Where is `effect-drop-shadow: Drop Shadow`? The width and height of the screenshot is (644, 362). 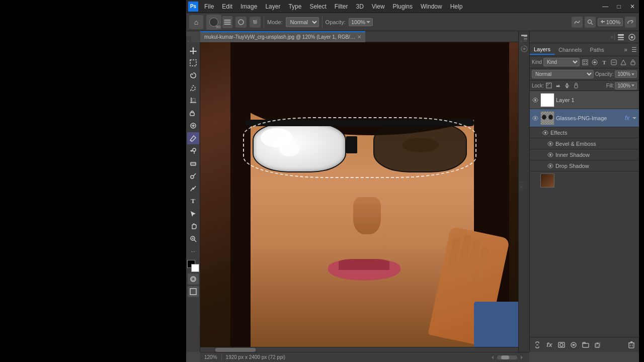 effect-drop-shadow: Drop Shadow is located at coordinates (585, 166).